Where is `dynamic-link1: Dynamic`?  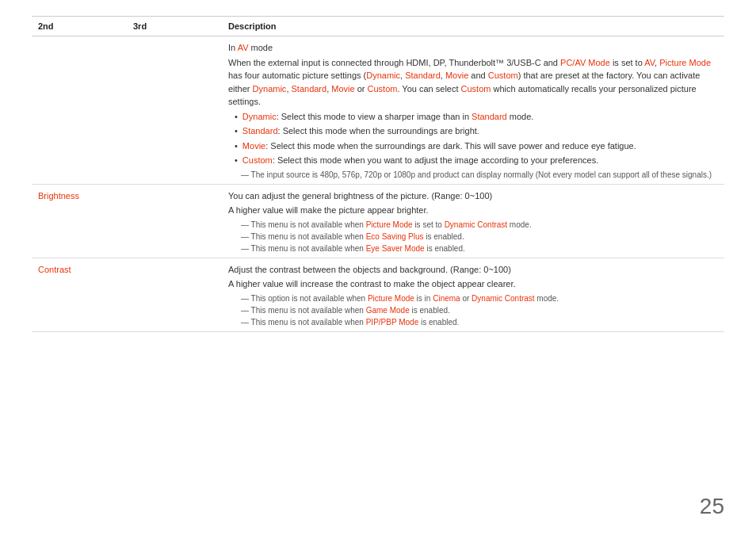
dynamic-link1: Dynamic is located at coordinates (384, 75).